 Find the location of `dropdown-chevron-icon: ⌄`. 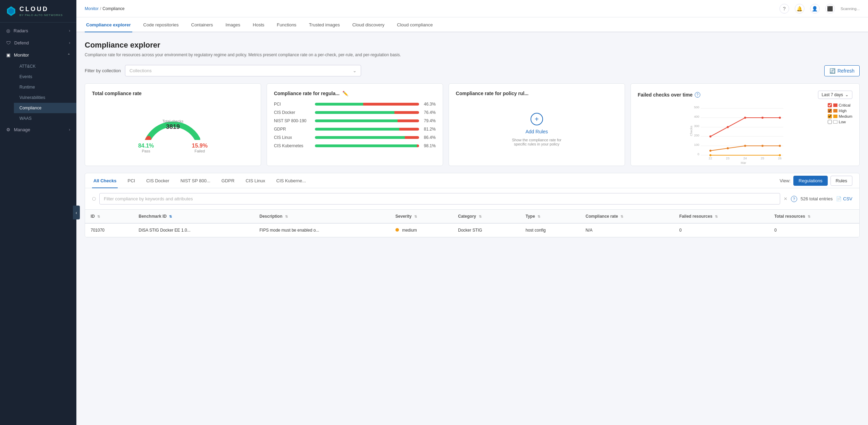

dropdown-chevron-icon: ⌄ is located at coordinates (847, 95).